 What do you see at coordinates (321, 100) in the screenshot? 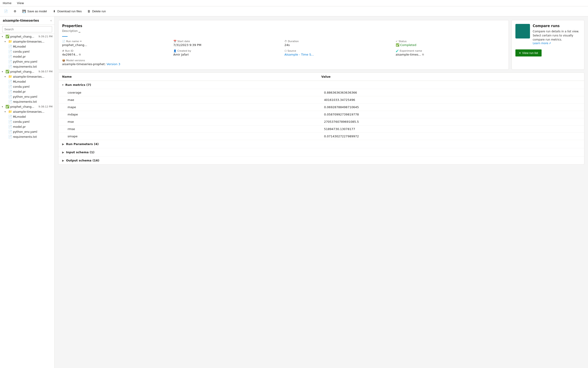
I see `metric-mae-row: mae 40161033.34725496` at bounding box center [321, 100].